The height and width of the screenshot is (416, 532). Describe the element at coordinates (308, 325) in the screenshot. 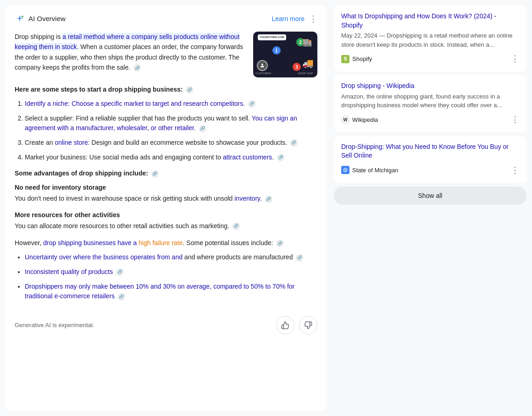

I see `thumbs-down-button` at that location.